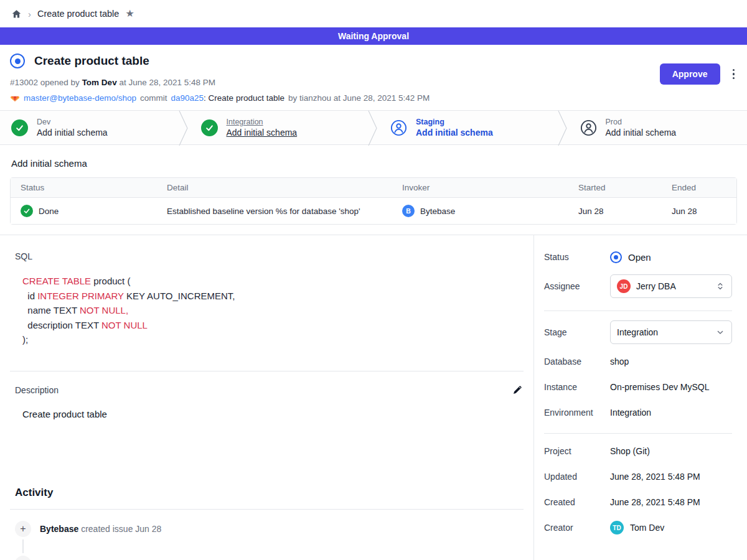 The image size is (747, 560). What do you see at coordinates (660, 387) in the screenshot?
I see `instance-value: On-premises Dev MySQL` at bounding box center [660, 387].